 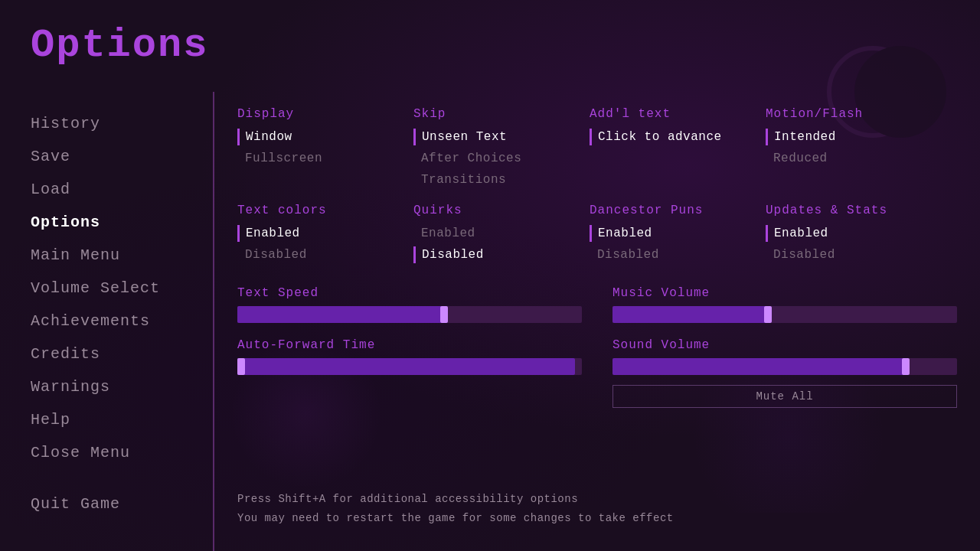 I want to click on motion-label: Motion/Flash, so click(x=850, y=114).